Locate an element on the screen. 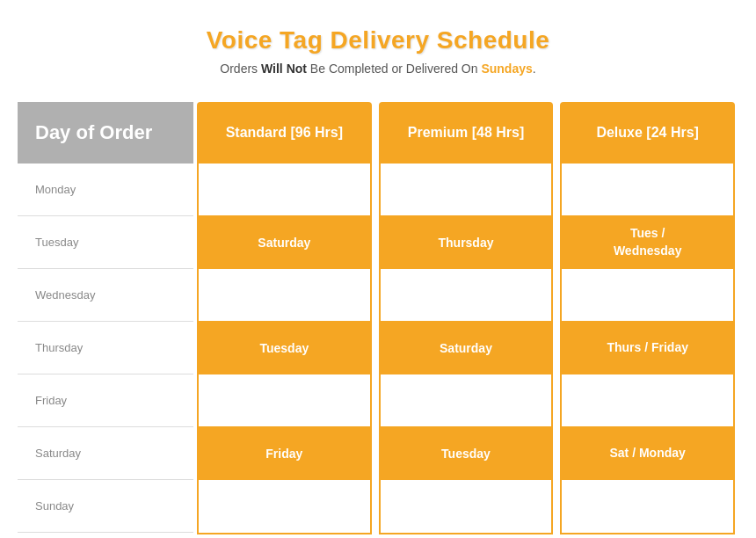  day-label: Friday is located at coordinates (105, 401).